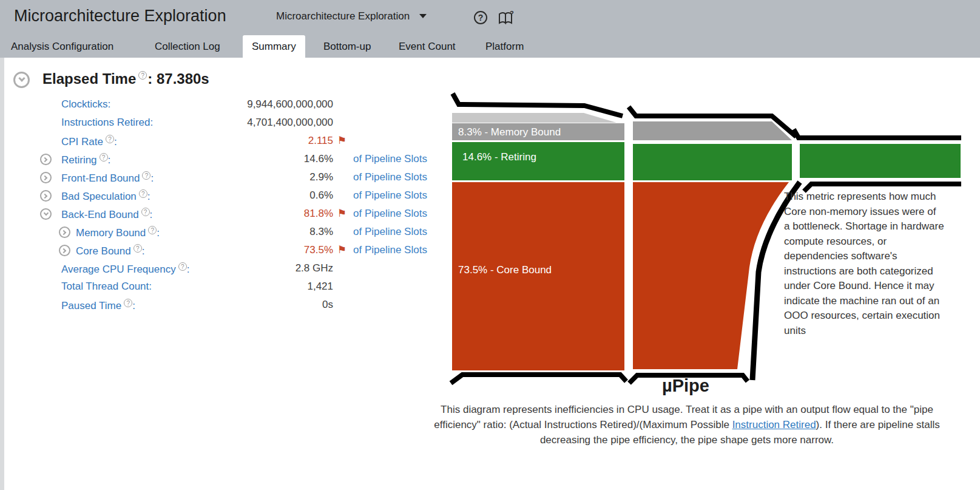  What do you see at coordinates (505, 46) in the screenshot?
I see `tab-platform: Platform` at bounding box center [505, 46].